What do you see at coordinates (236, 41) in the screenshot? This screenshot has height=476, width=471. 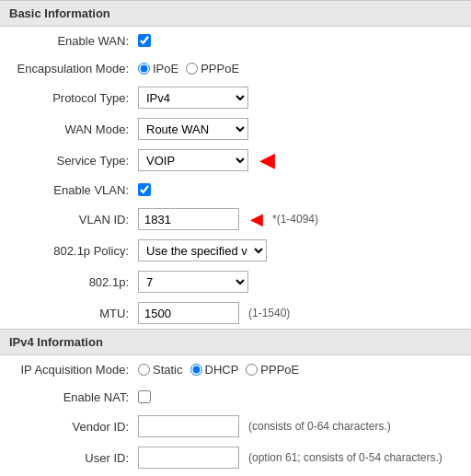 I see `enable-wan-row: Enable WAN:` at bounding box center [236, 41].